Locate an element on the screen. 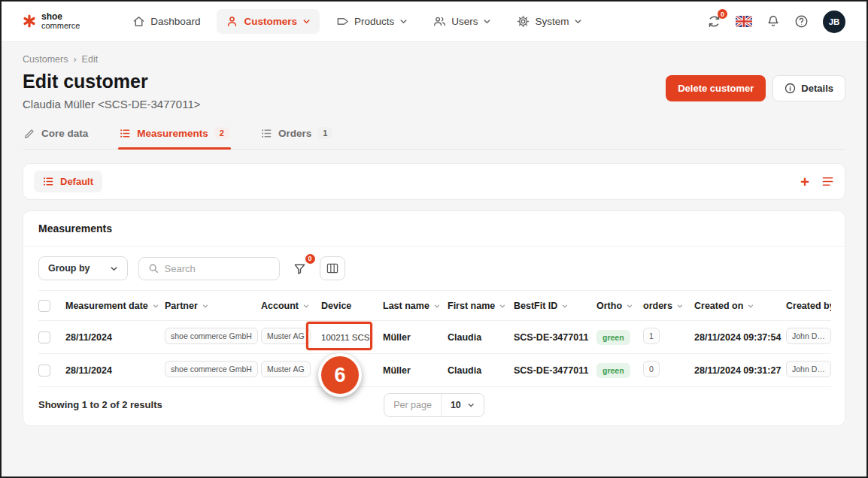  measurements-title: Measurements is located at coordinates (434, 228).